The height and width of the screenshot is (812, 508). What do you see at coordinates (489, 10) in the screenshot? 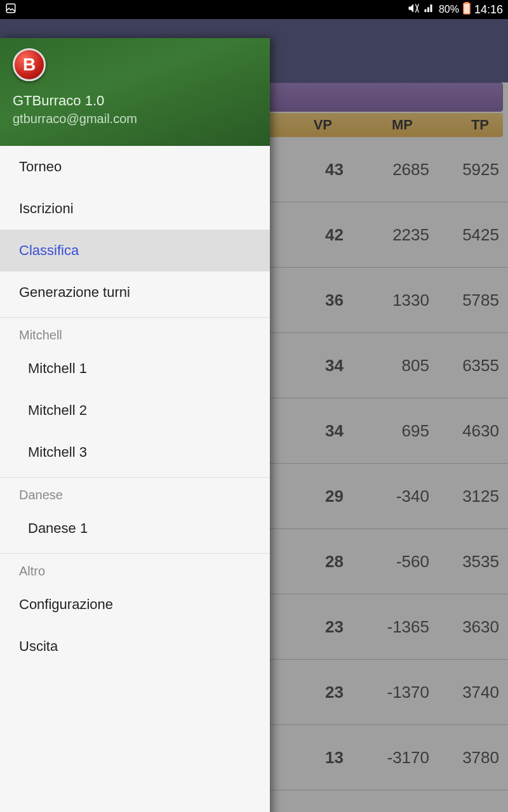
I see `clock: 14:16` at bounding box center [489, 10].